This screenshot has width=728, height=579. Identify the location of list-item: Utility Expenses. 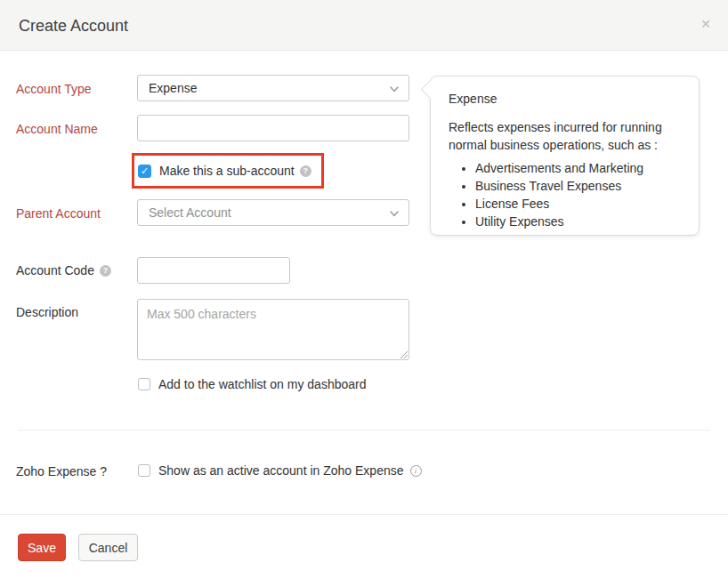
(578, 221).